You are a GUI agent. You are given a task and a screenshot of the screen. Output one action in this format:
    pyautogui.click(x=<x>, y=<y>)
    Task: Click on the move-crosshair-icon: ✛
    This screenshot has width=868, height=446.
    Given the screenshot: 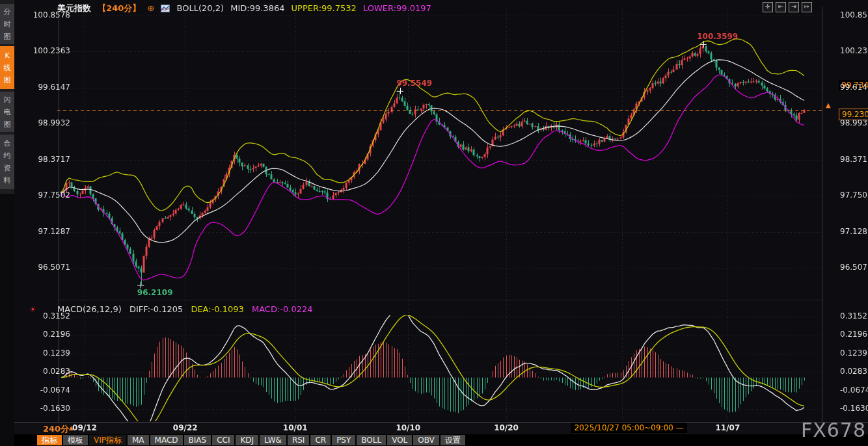 What is the action you would take?
    pyautogui.click(x=768, y=7)
    